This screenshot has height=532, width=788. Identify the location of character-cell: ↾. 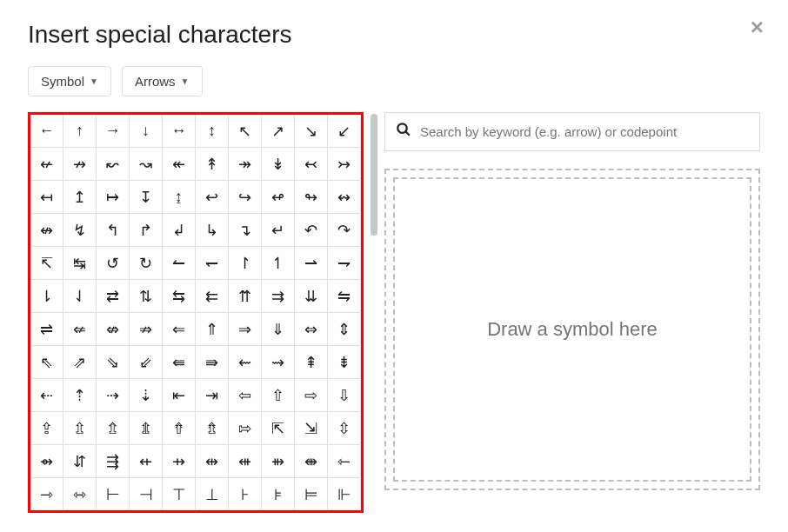
(245, 263).